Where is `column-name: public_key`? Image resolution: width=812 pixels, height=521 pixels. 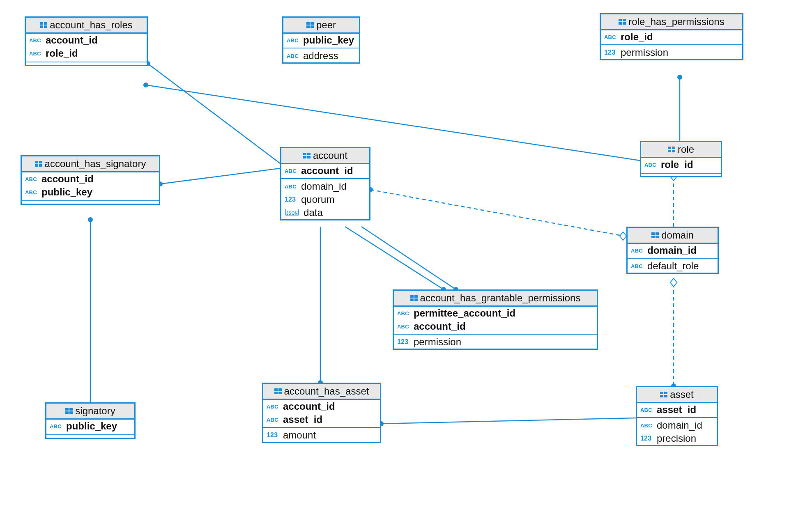
column-name: public_key is located at coordinates (92, 426).